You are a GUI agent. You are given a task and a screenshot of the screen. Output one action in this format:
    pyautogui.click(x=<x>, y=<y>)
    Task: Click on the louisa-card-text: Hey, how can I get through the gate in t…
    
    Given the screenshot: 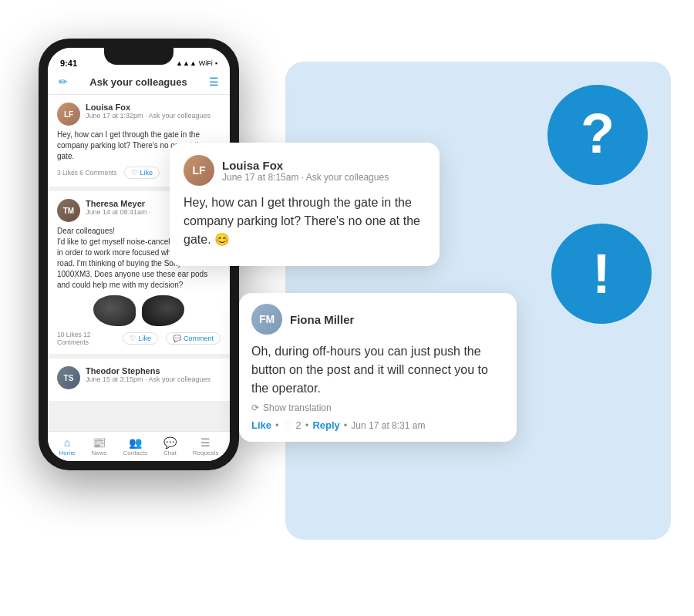 What is the action you would take?
    pyautogui.click(x=305, y=221)
    